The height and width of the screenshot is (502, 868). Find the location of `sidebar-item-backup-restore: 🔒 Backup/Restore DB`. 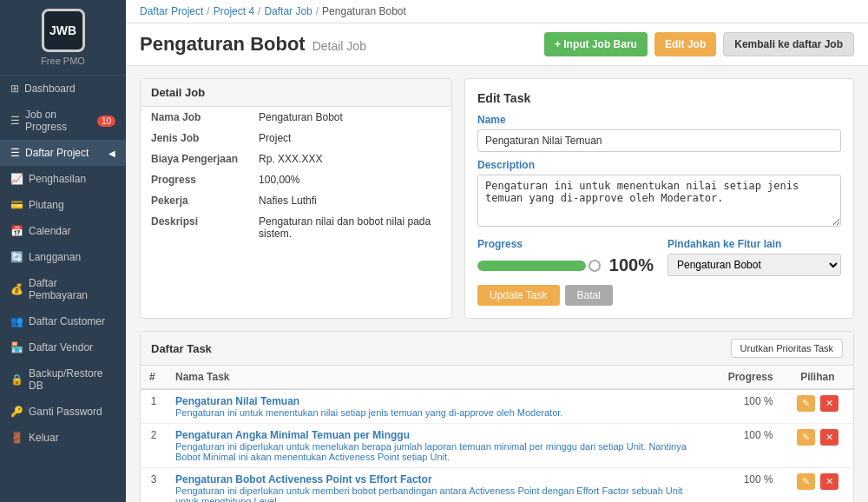

sidebar-item-backup-restore: 🔒 Backup/Restore DB is located at coordinates (62, 380).